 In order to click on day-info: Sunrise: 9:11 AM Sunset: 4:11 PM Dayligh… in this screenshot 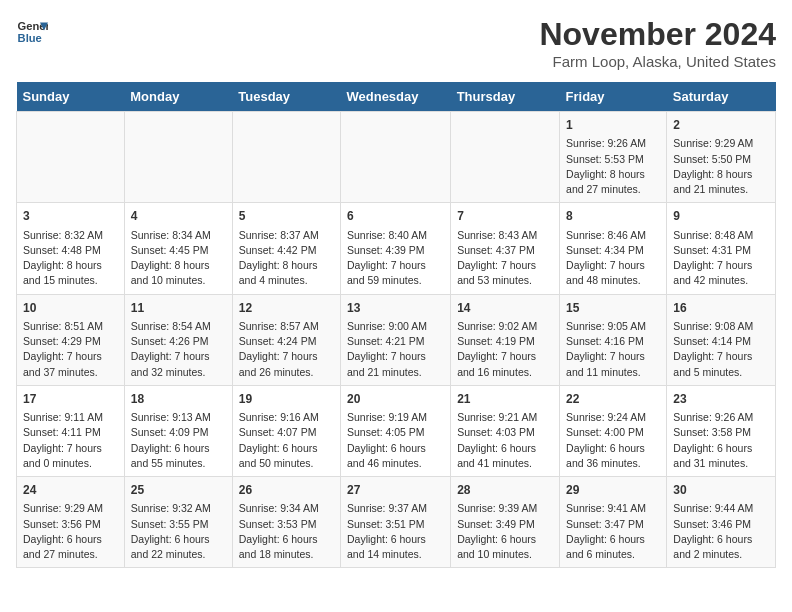, I will do `click(70, 440)`.